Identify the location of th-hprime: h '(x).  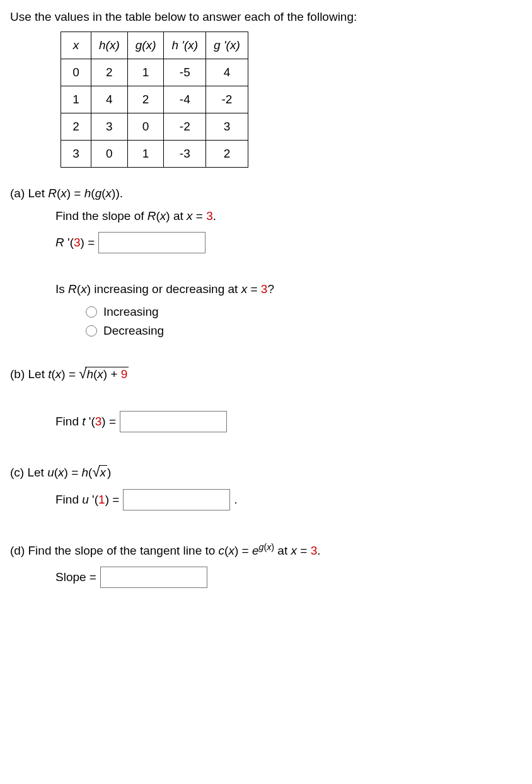
(185, 45).